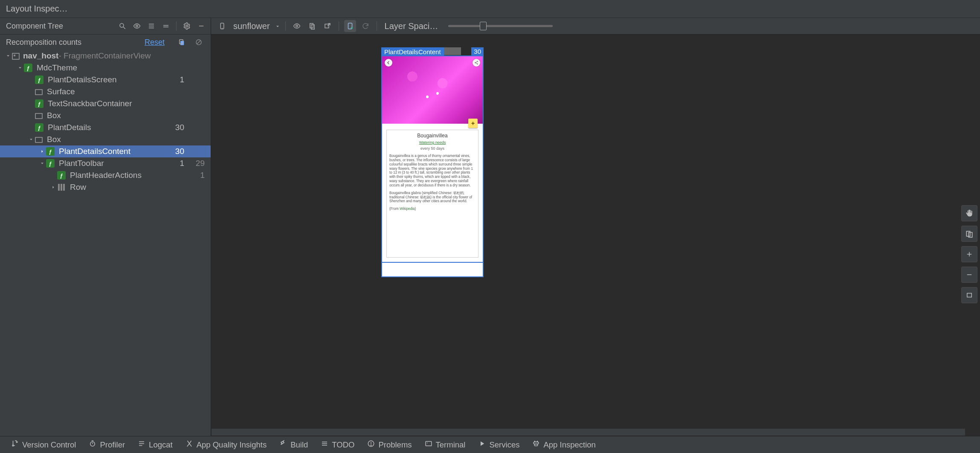 The height and width of the screenshot is (453, 980). I want to click on tree-row: PlantHeaderActions1, so click(105, 175).